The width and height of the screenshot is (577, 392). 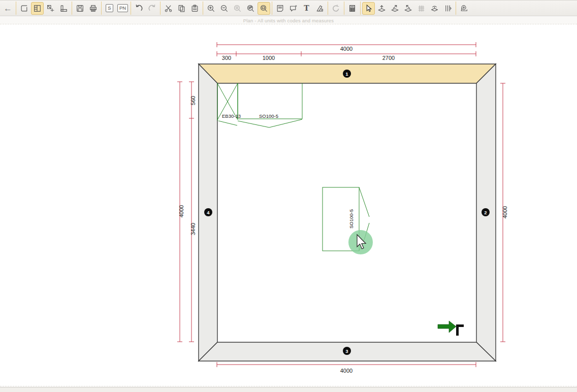 I want to click on select-tool-button, so click(x=369, y=8).